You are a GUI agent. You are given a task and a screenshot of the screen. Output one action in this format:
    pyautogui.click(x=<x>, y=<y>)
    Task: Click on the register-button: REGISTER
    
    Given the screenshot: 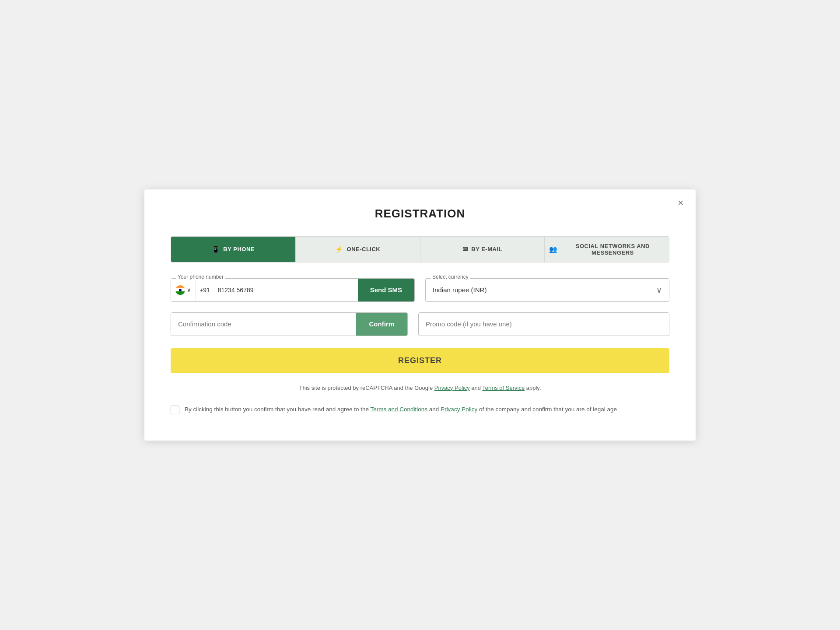 What is the action you would take?
    pyautogui.click(x=420, y=360)
    